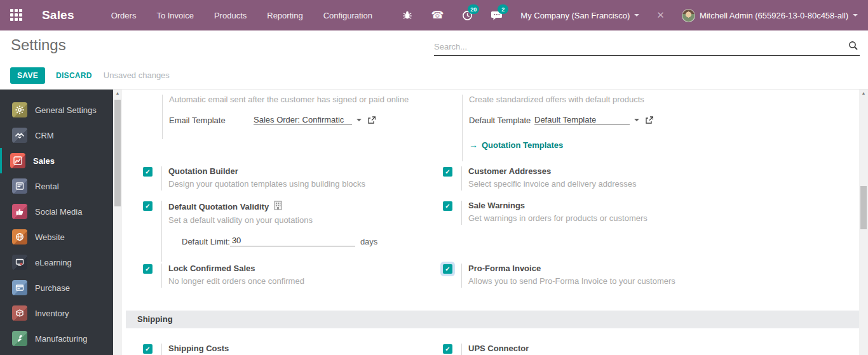 This screenshot has height=355, width=868. What do you see at coordinates (57, 313) in the screenshot?
I see `sidebar-item-inventory: Inventory` at bounding box center [57, 313].